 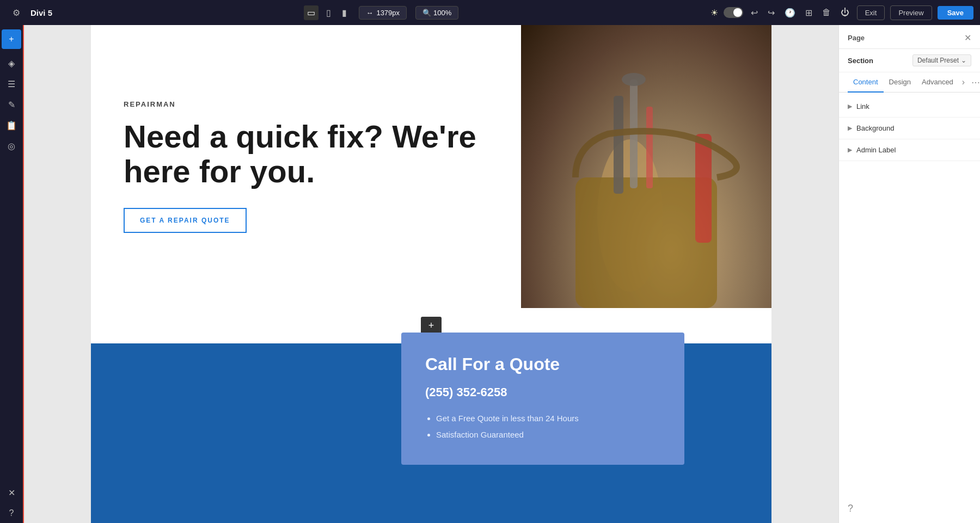 I want to click on pages-icon-btn: ☰, so click(x=11, y=84).